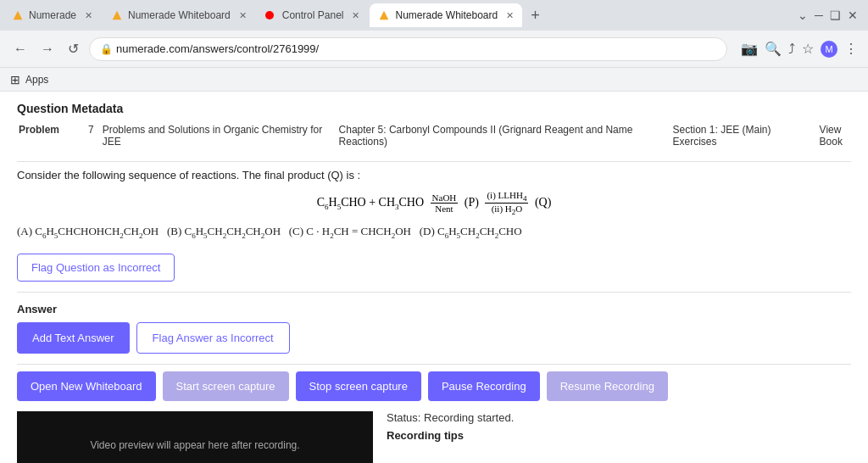  Describe the element at coordinates (434, 438) in the screenshot. I see `preview-area: Video preview will appear here after rec…` at that location.